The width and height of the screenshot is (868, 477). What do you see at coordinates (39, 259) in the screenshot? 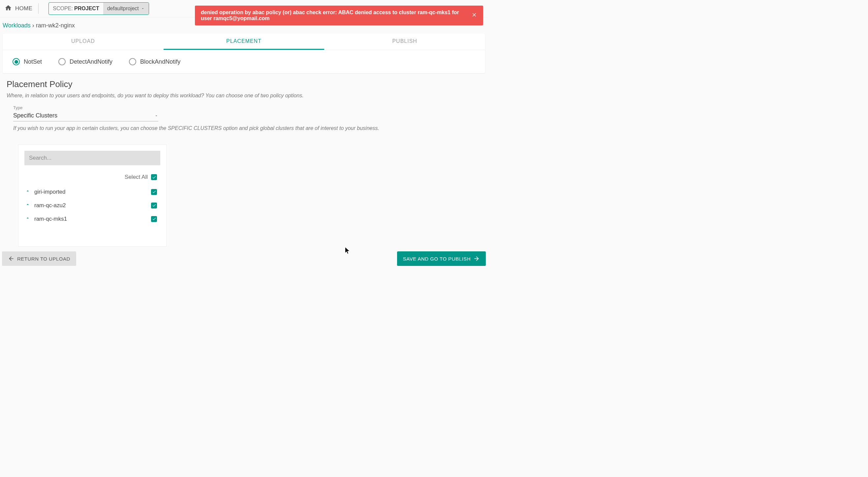
I see `return-to-upload-button: RETURN TO UPLOAD` at bounding box center [39, 259].